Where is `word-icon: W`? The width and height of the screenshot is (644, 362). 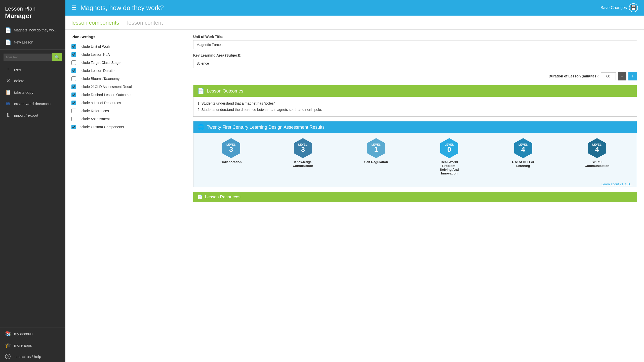
word-icon: W is located at coordinates (8, 104).